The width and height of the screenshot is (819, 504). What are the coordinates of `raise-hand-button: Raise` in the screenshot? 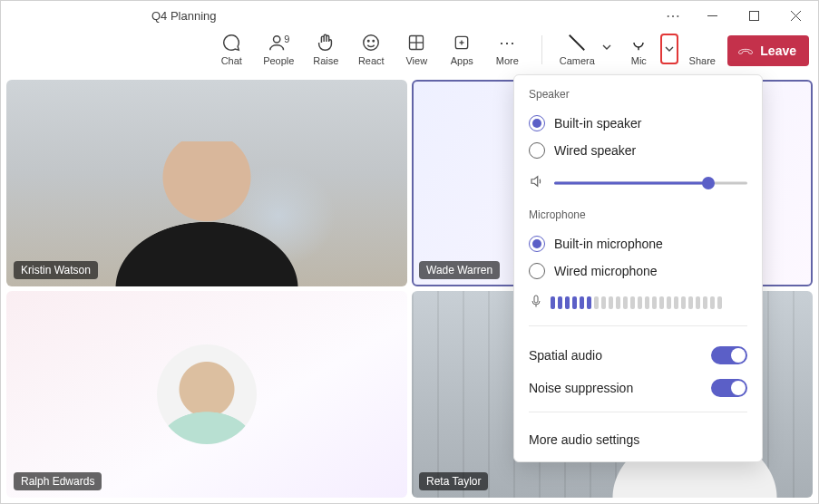 It's located at (326, 51).